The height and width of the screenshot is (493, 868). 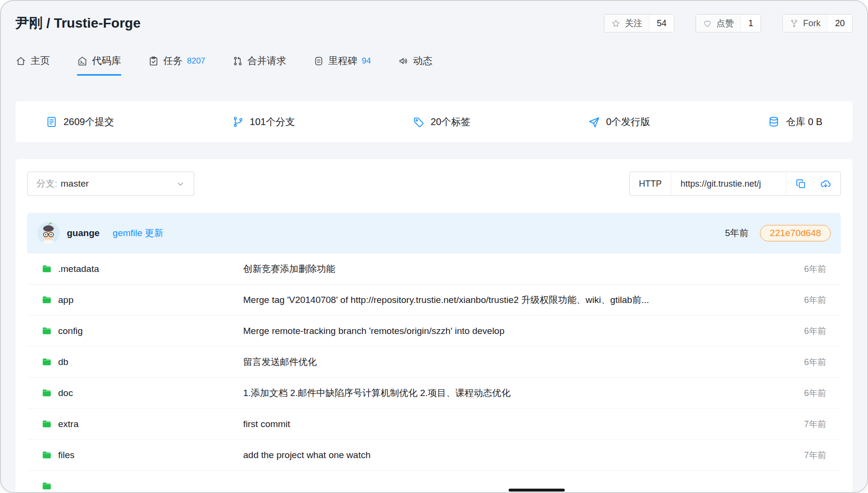 What do you see at coordinates (366, 61) in the screenshot?
I see `tab-milestones-count: 94` at bounding box center [366, 61].